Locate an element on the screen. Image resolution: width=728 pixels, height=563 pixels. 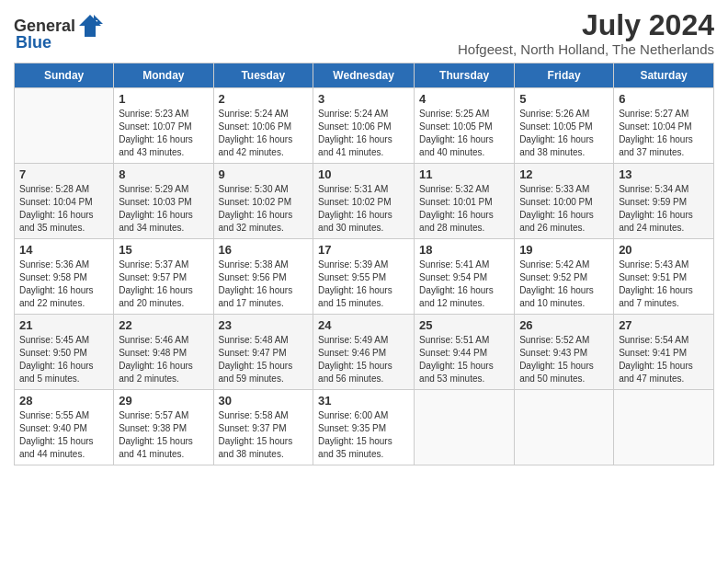
day-cell: 3Sunrise: 5:24 AM Sunset: 10:06 PM Dayli… is located at coordinates (364, 126).